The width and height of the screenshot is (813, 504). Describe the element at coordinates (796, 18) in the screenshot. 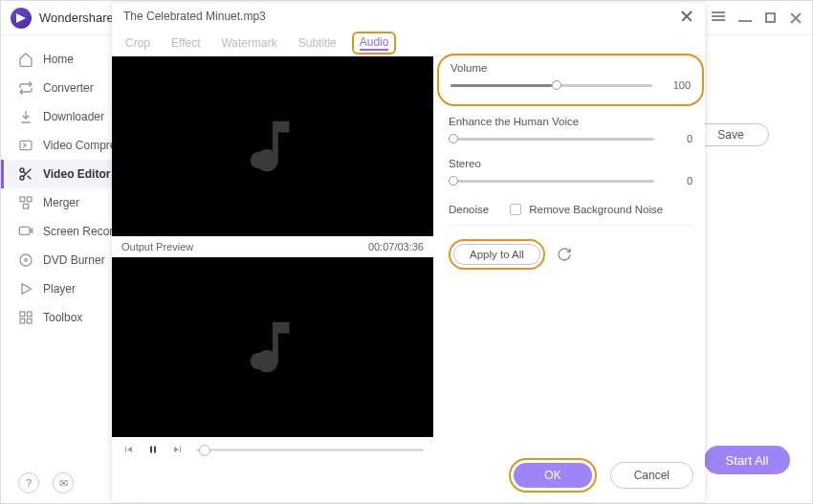

I see `window-close-button` at that location.